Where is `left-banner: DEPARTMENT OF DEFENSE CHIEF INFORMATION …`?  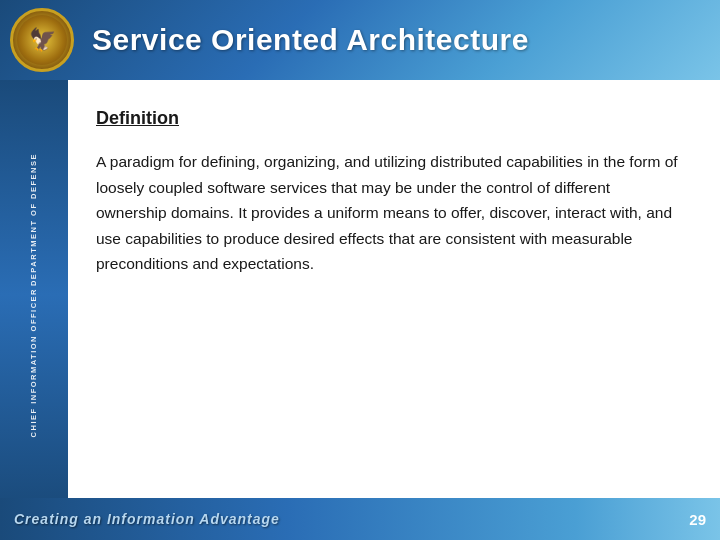
left-banner: DEPARTMENT OF DEFENSE CHIEF INFORMATION … is located at coordinates (34, 295).